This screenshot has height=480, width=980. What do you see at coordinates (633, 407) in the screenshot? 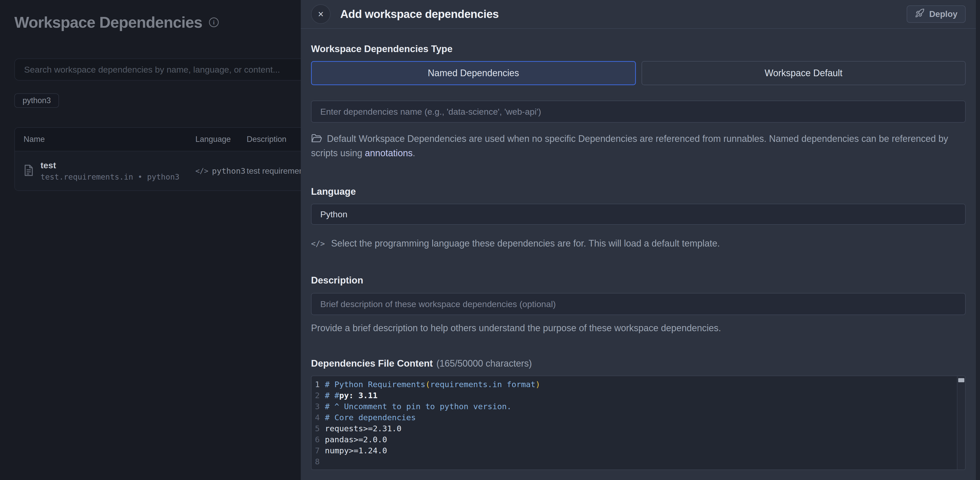
I see `code-line: 3# ^ Uncomment to pin to python version.` at bounding box center [633, 407].